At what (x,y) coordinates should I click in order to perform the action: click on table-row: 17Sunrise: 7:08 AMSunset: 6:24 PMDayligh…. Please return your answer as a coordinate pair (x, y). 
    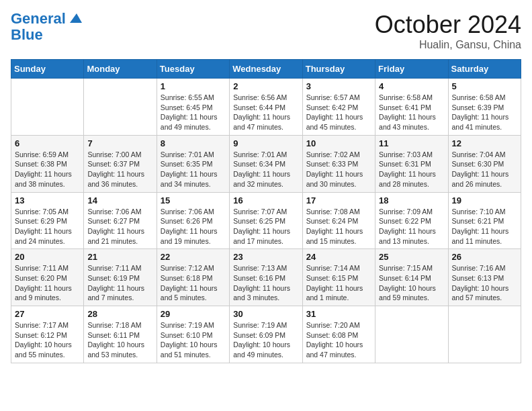
    Looking at the image, I should click on (339, 220).